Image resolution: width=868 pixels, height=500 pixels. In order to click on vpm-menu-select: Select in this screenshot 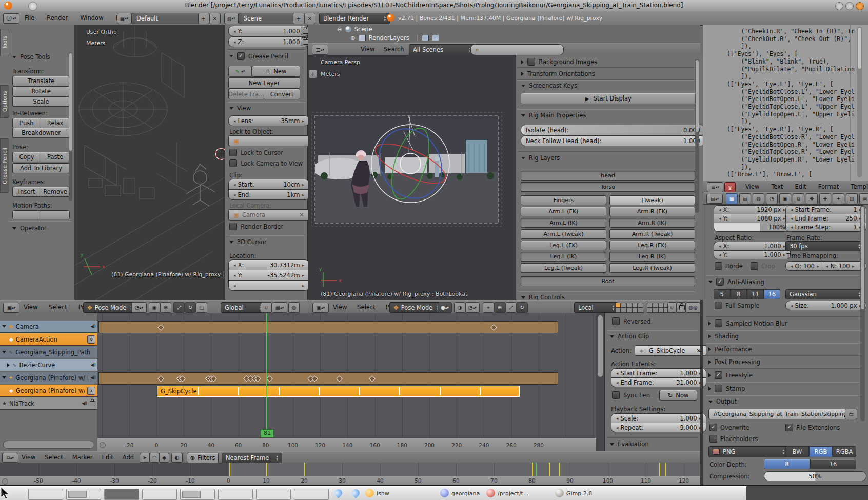, I will do `click(366, 307)`.